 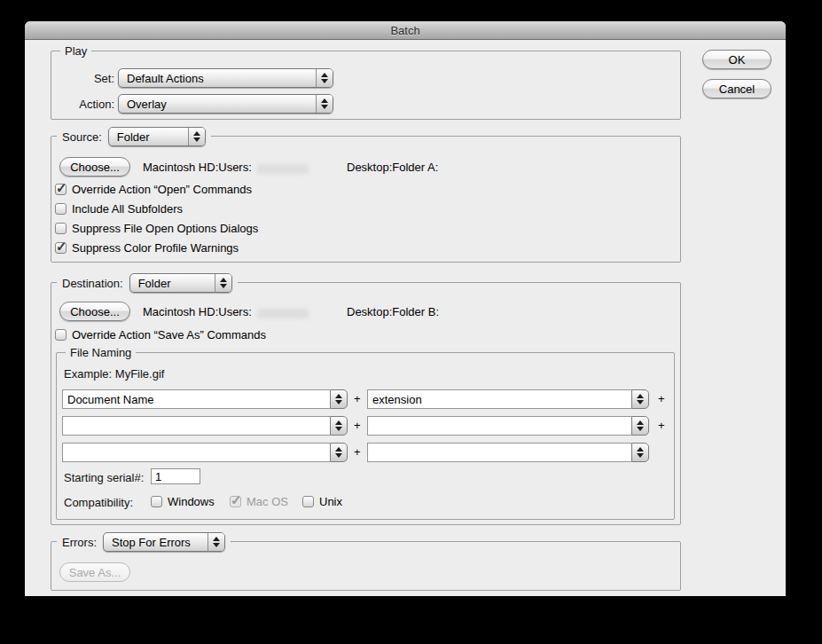 What do you see at coordinates (92, 284) in the screenshot?
I see `destination-group-label: Destination:` at bounding box center [92, 284].